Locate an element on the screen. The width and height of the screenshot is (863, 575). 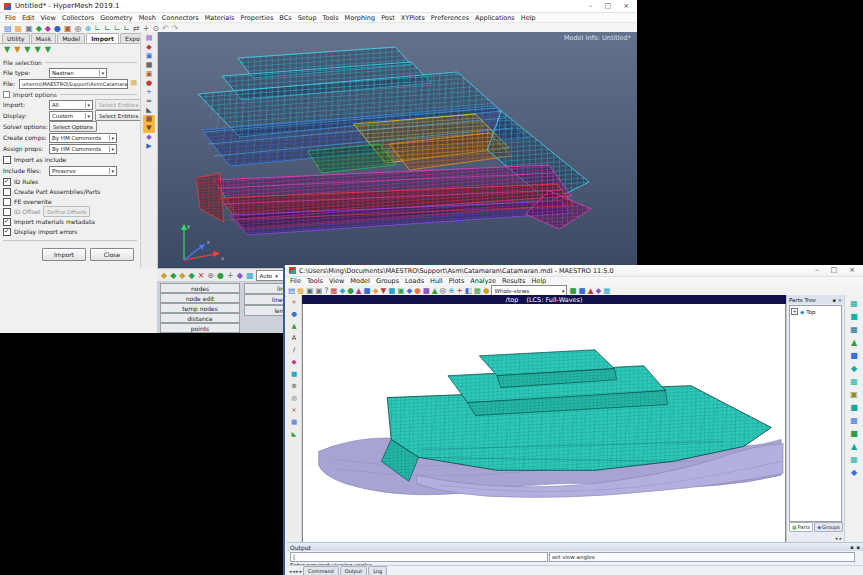
hm-menu-mesh: Mesh is located at coordinates (148, 18).